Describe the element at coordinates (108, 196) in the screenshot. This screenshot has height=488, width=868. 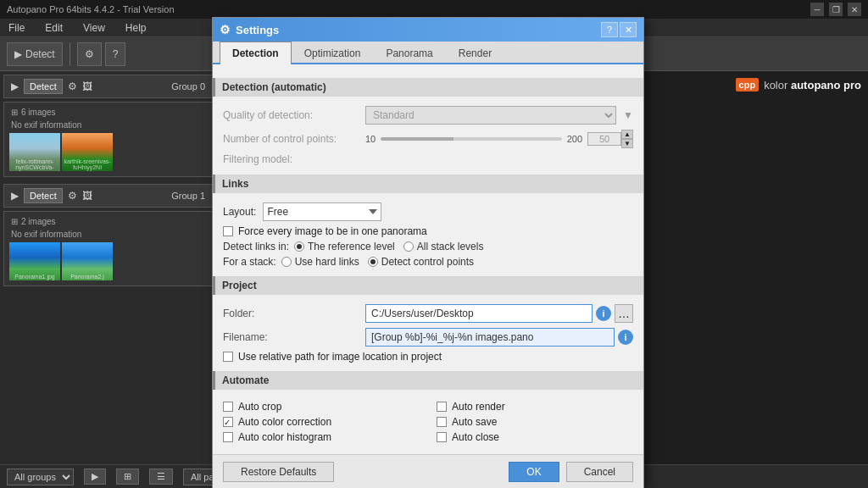
I see `group-1-header: ▶ Detect ⚙ 🖼 Group 1` at that location.